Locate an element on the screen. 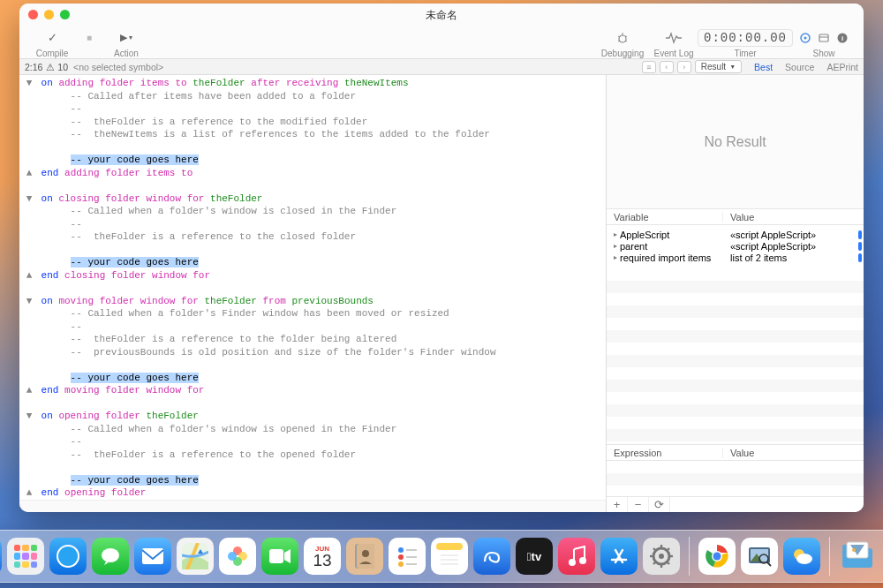 The width and height of the screenshot is (883, 588). result-pane: No Result is located at coordinates (735, 142).